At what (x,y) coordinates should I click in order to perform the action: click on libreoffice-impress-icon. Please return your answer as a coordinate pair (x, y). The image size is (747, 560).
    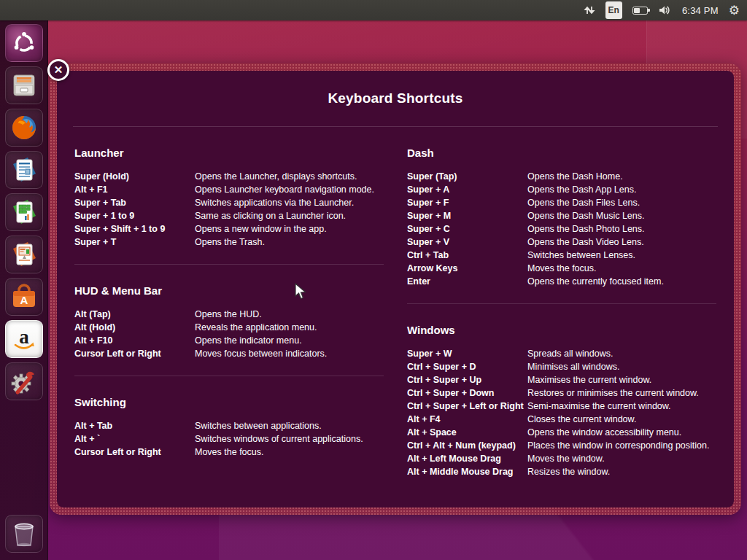
    Looking at the image, I should click on (24, 254).